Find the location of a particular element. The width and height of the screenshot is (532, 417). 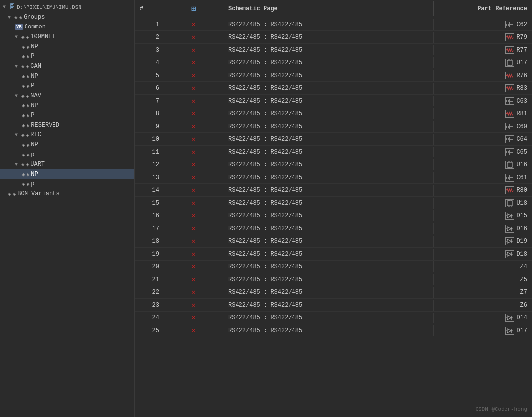

table-row: 15✕RS422/485 : RS422/485U18 is located at coordinates (334, 203).